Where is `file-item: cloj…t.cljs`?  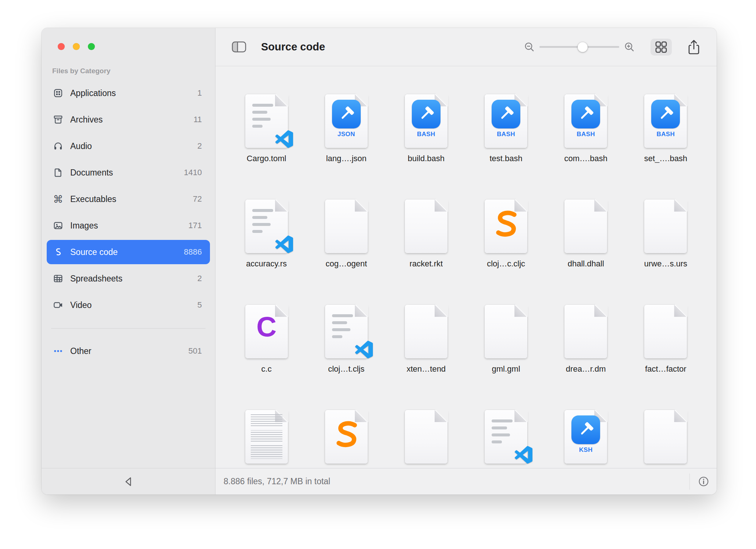 file-item: cloj…t.cljs is located at coordinates (346, 357).